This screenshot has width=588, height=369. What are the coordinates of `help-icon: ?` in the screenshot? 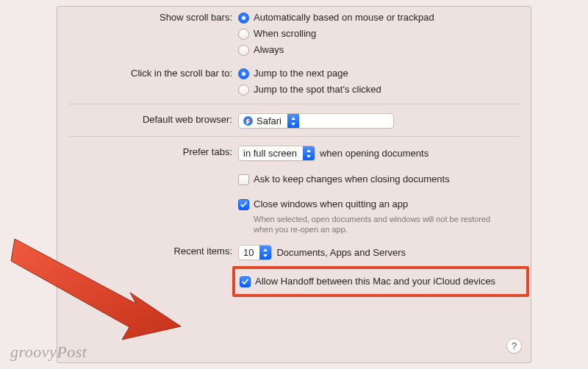 It's located at (514, 345).